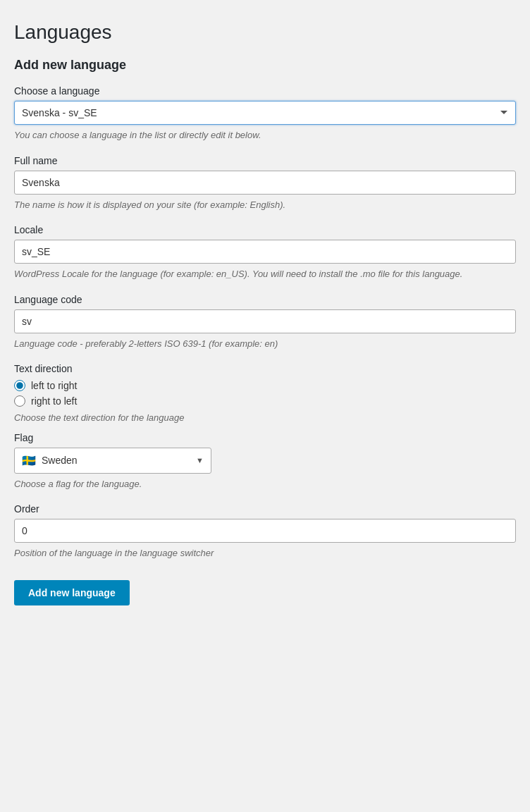  I want to click on order-group: Order Position of the language in the la…, so click(265, 531).